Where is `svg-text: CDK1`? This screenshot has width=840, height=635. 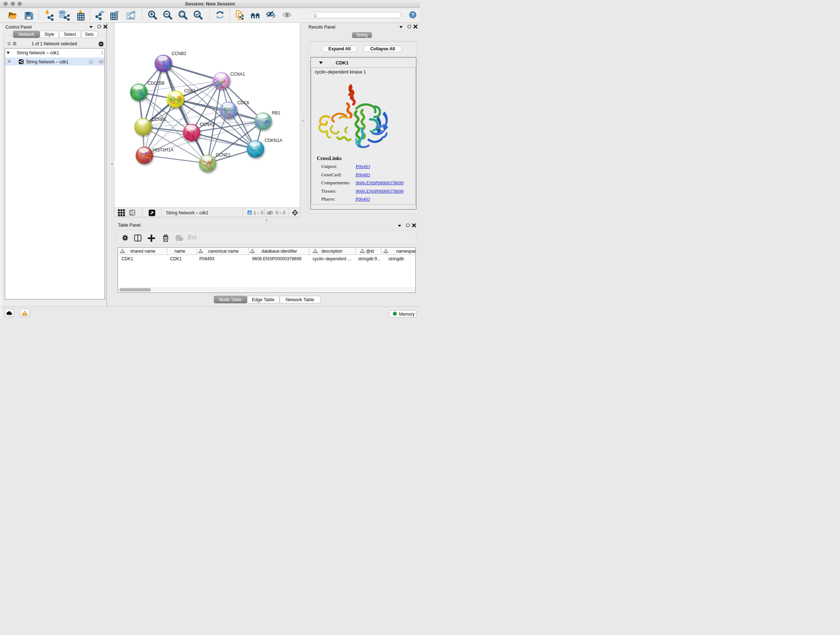
svg-text: CDK1 is located at coordinates (190, 91).